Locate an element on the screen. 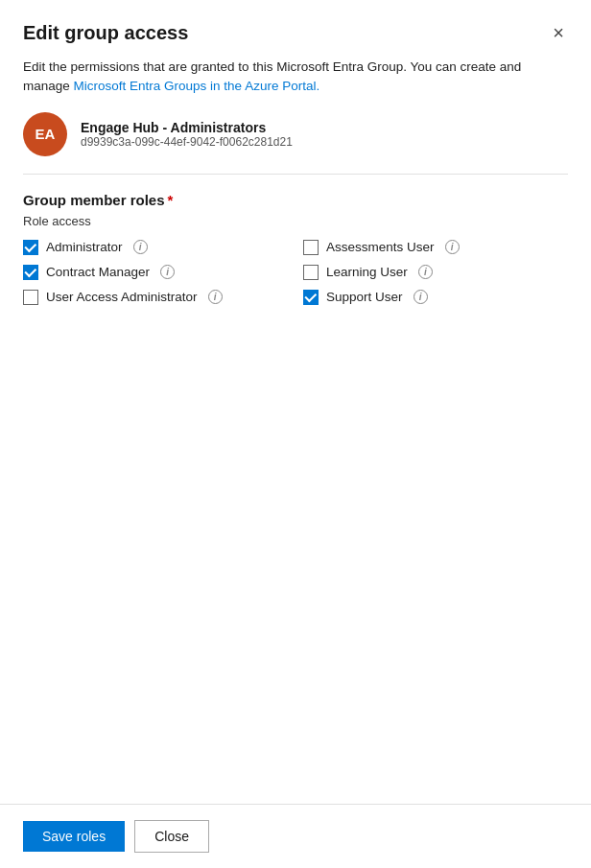 Image resolution: width=591 pixels, height=868 pixels. role-label-administrator: Administrator is located at coordinates (84, 247).